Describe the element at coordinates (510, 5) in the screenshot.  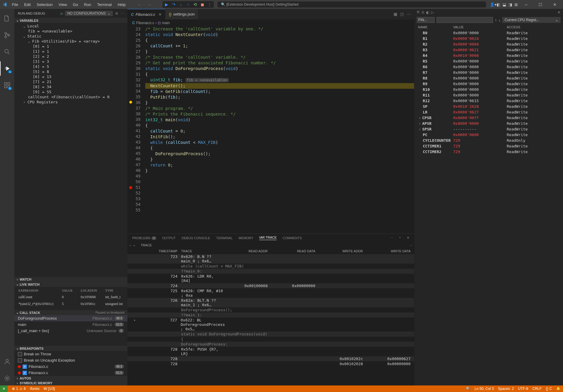
I see `layout-right-icon: ◨` at that location.